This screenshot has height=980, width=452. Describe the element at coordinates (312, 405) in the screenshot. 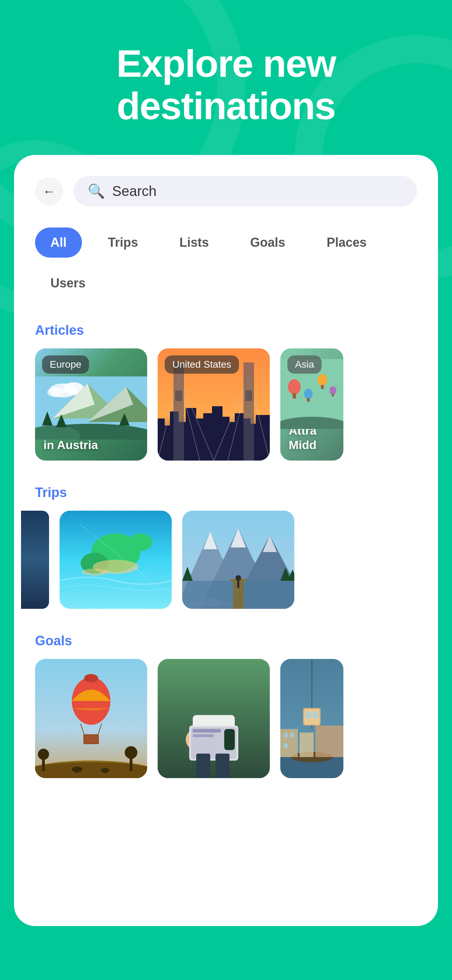

I see `article-asia: Asia AttraMidd` at that location.